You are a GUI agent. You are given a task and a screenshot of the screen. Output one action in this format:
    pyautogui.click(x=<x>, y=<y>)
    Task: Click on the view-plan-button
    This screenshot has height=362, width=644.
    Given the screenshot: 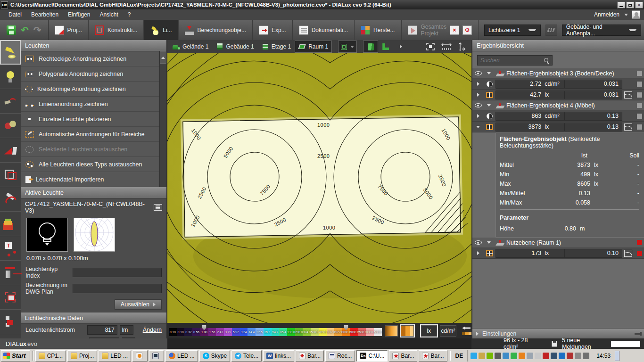 What is the action you would take?
    pyautogui.click(x=386, y=47)
    